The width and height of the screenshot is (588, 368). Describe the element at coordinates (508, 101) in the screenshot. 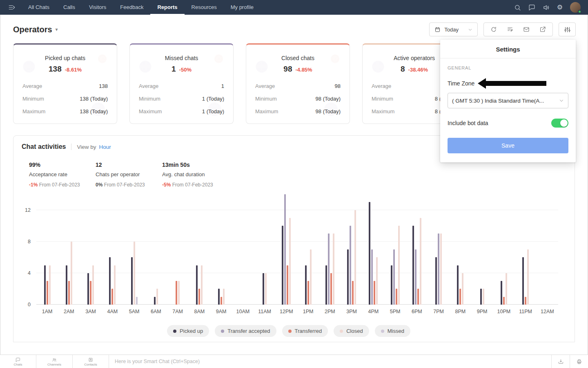

I see `timezone-select: ( GMT 5:30 ) India Standard Time(A...` at that location.